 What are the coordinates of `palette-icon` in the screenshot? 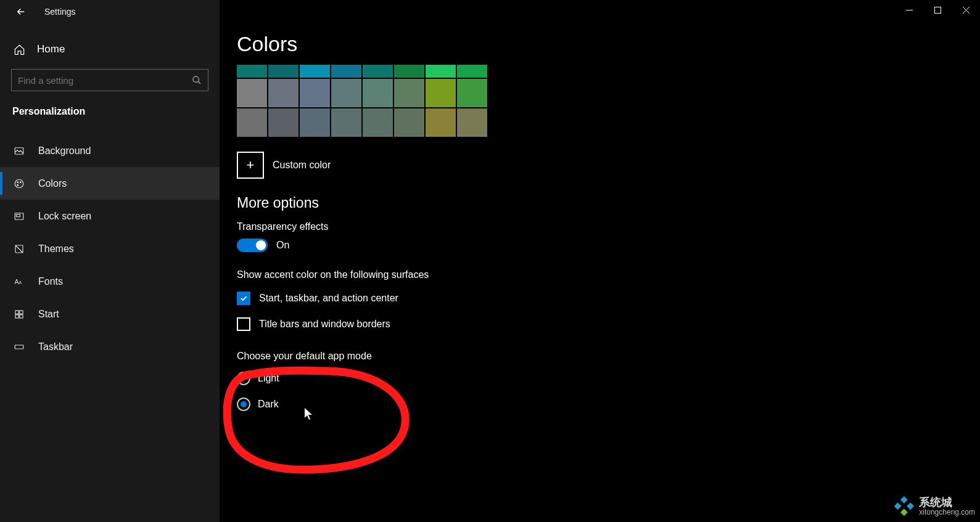 It's located at (19, 184).